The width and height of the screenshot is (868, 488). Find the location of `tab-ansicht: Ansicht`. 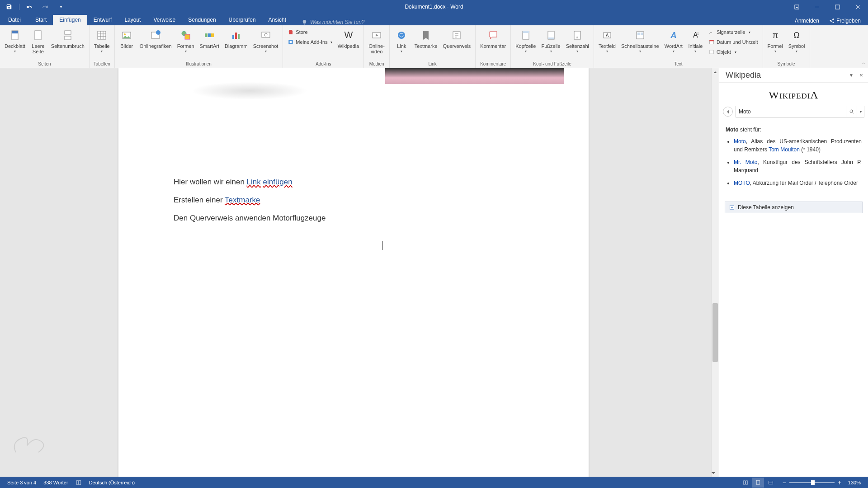

tab-ansicht: Ansicht is located at coordinates (278, 20).